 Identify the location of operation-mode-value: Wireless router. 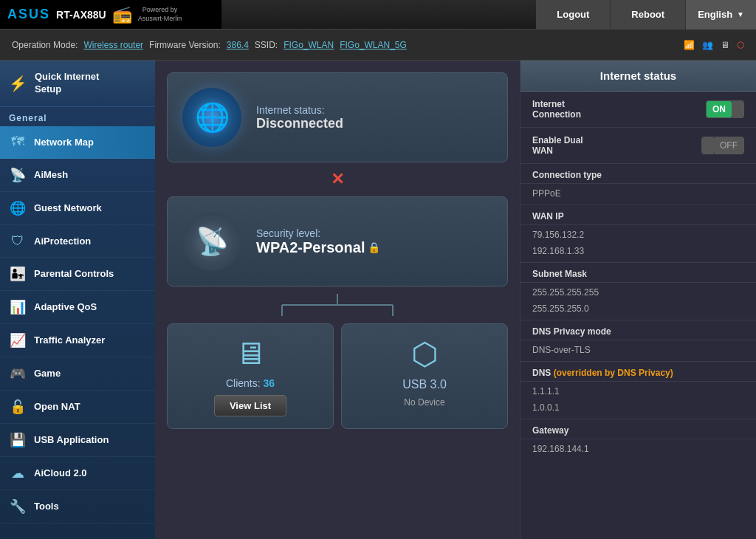
(114, 45).